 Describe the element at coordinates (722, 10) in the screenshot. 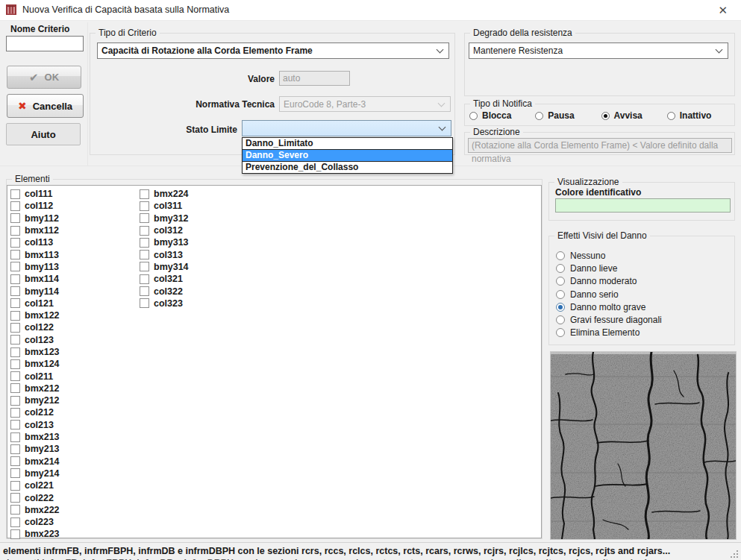

I see `close-icon: ✕` at that location.